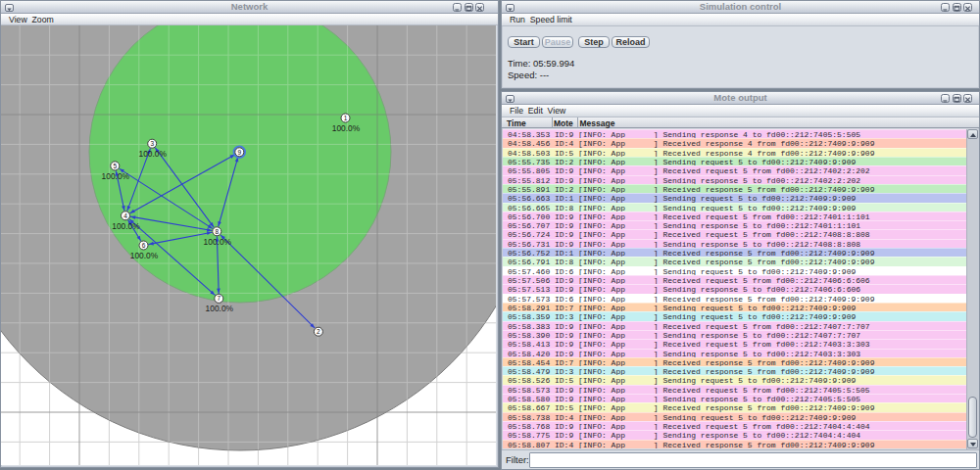  What do you see at coordinates (125, 215) in the screenshot?
I see `svg-text: 4` at bounding box center [125, 215].